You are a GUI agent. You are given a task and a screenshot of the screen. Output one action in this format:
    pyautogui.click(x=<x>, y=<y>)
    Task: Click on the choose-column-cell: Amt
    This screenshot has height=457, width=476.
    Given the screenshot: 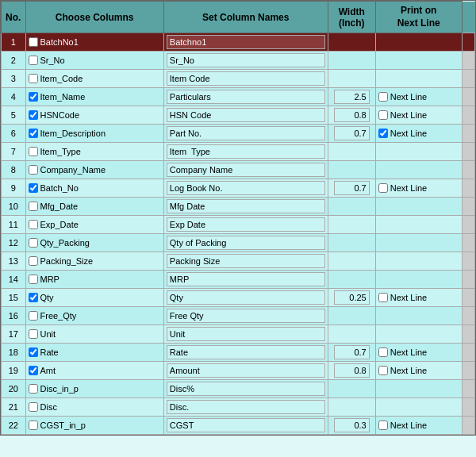 What is the action you would take?
    pyautogui.click(x=94, y=371)
    